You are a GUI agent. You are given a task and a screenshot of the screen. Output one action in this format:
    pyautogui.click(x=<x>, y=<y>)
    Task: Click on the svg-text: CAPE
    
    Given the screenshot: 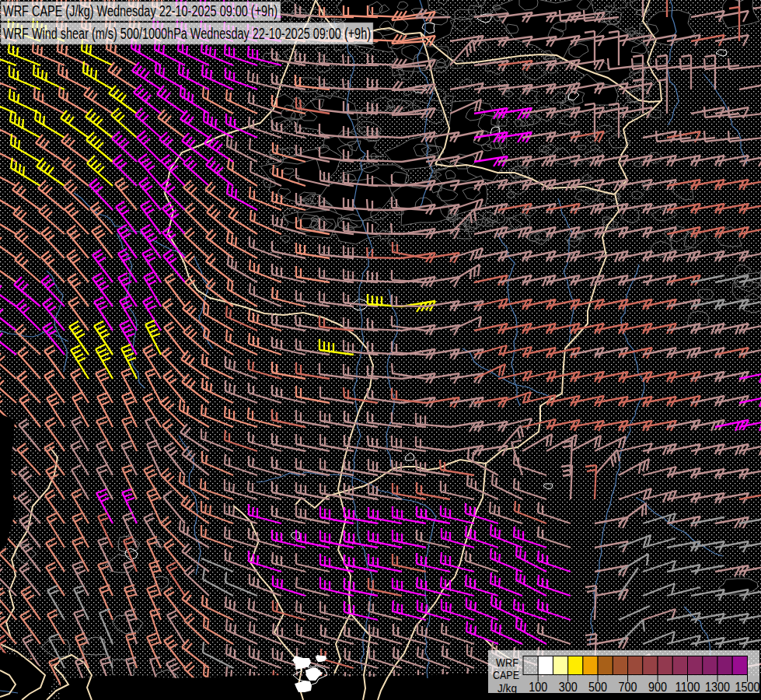 What is the action you would take?
    pyautogui.click(x=506, y=675)
    